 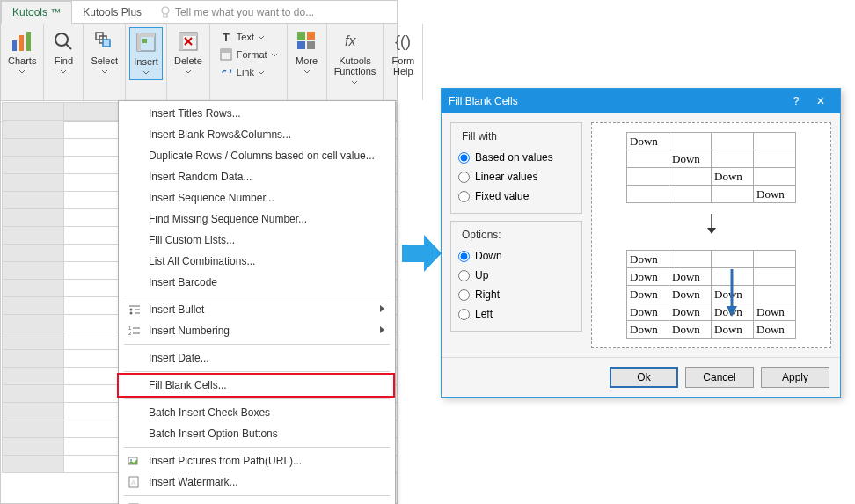 I want to click on svg-text: fx, so click(x=350, y=40).